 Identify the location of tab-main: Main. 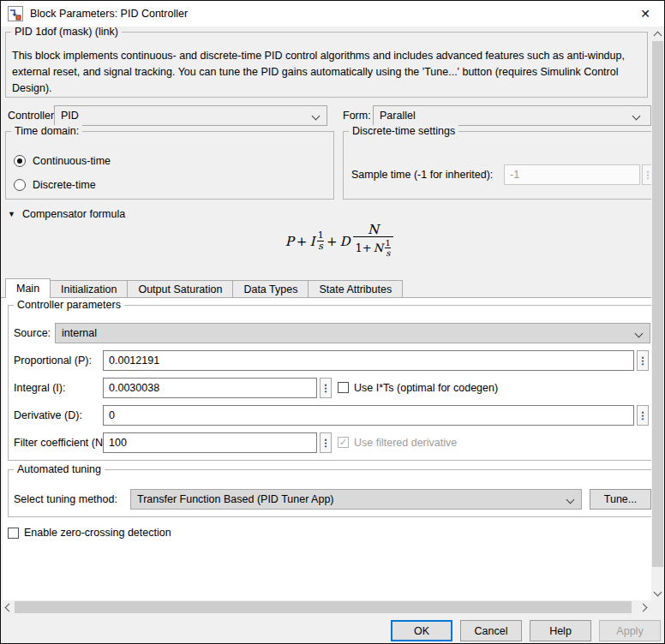
(27, 288).